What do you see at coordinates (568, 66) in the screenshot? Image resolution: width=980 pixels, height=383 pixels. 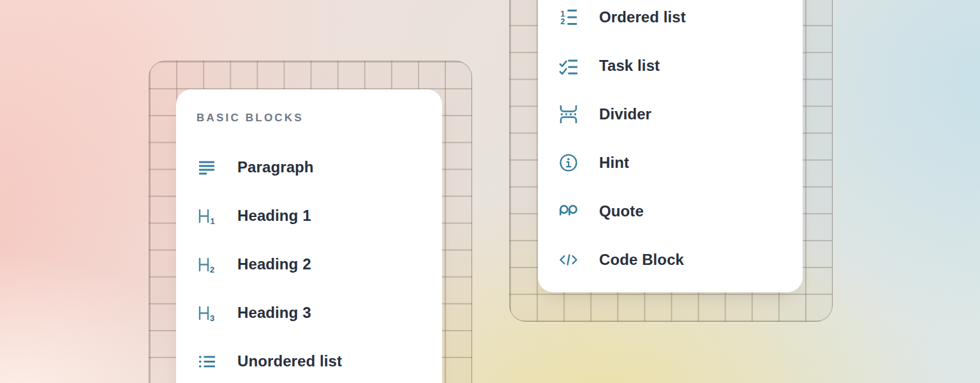 I see `task-list-icon` at bounding box center [568, 66].